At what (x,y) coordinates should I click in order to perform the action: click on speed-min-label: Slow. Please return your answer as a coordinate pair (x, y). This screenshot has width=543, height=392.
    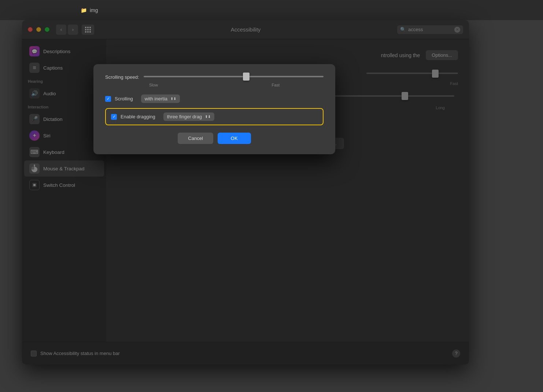
    Looking at the image, I should click on (154, 85).